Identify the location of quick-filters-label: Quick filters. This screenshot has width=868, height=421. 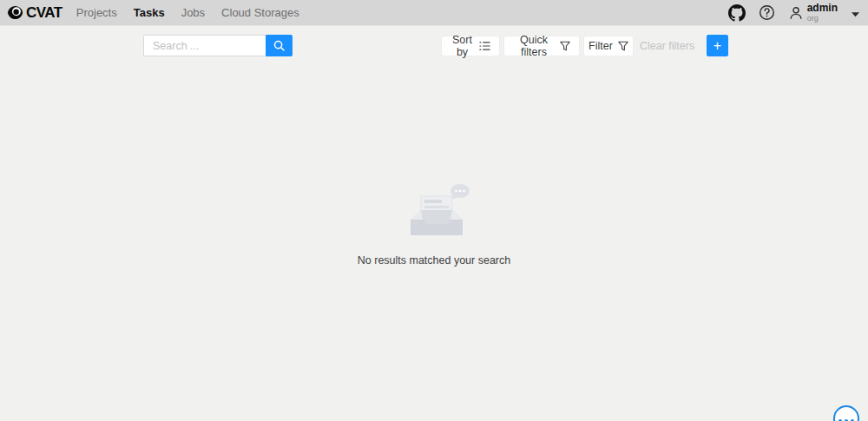
(534, 46).